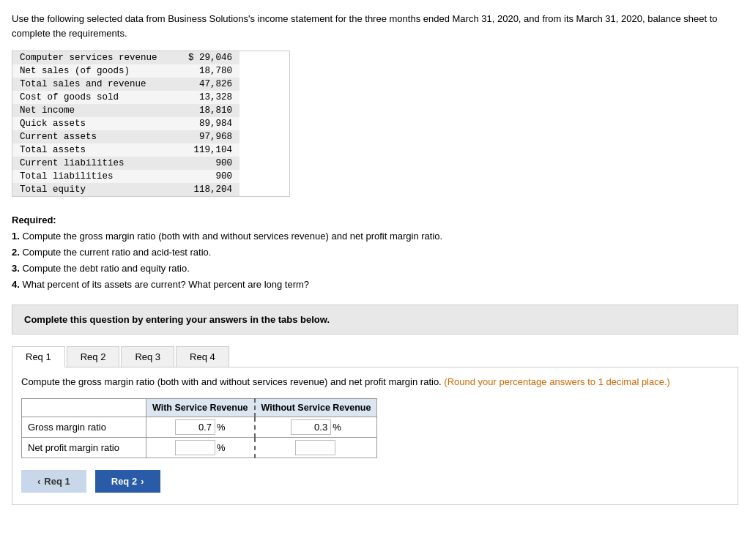 The image size is (750, 560). What do you see at coordinates (126, 58) in the screenshot?
I see `financial-row: Computer services revenue $ 29,046` at bounding box center [126, 58].